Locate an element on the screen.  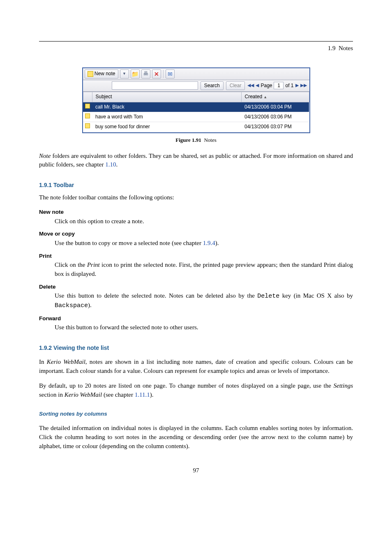
prev-page-icon: ◀ is located at coordinates (257, 86).